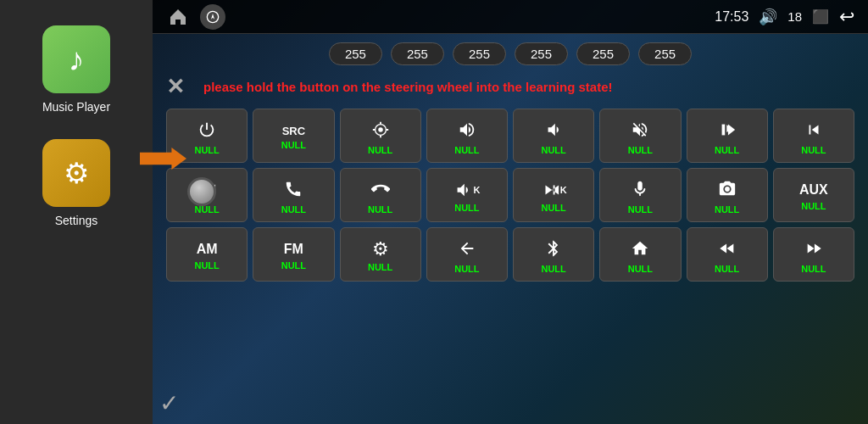 The height and width of the screenshot is (424, 868). Describe the element at coordinates (727, 249) in the screenshot. I see `rewind-icon` at that location.